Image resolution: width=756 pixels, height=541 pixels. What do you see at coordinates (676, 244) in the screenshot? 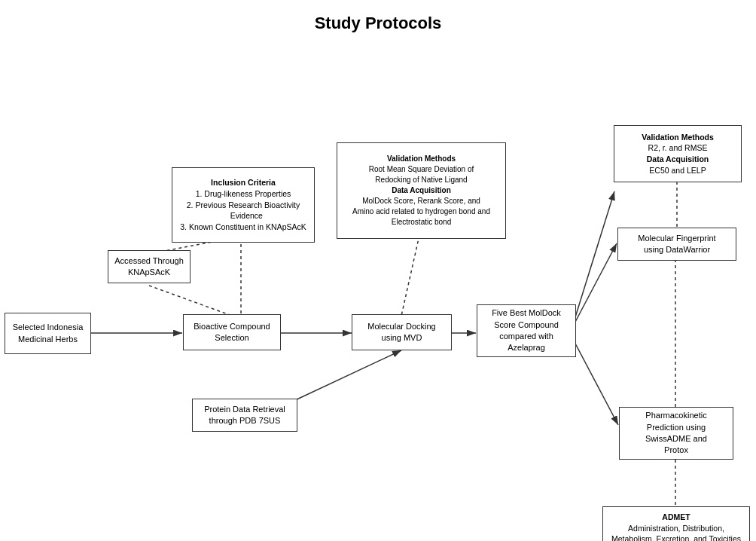
I see `molecular-fingerprint-label: Molecular Fingerprintusing DataWarrior` at bounding box center [676, 244].